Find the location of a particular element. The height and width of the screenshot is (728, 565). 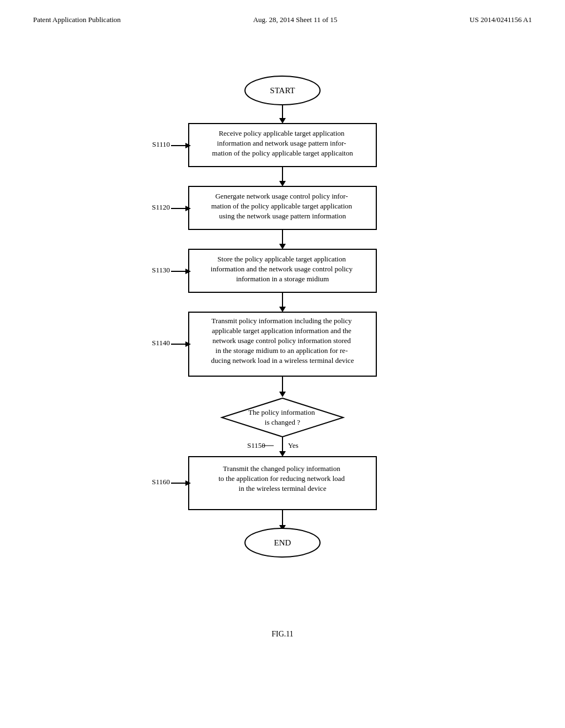

svg-text: Yes is located at coordinates (294, 446).